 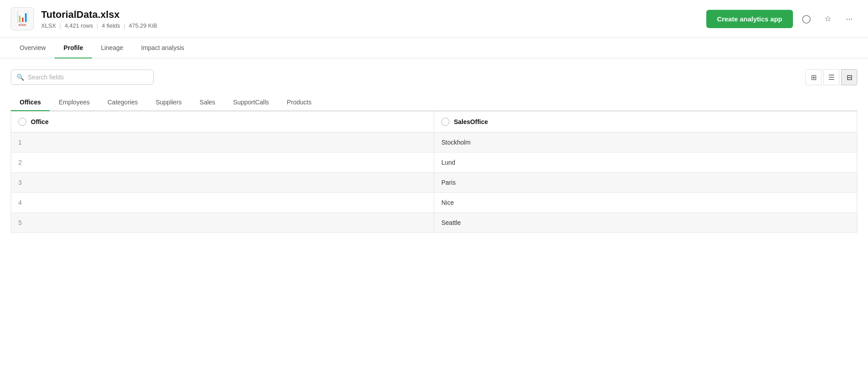 I want to click on file-icon: 📊 xlsx, so click(x=22, y=19).